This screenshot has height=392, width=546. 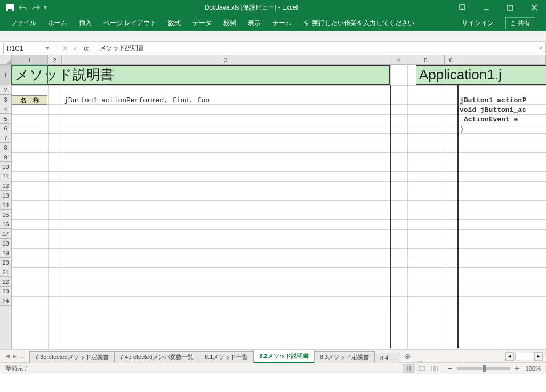 What do you see at coordinates (540, 48) in the screenshot?
I see `expand-formula-bar-icon` at bounding box center [540, 48].